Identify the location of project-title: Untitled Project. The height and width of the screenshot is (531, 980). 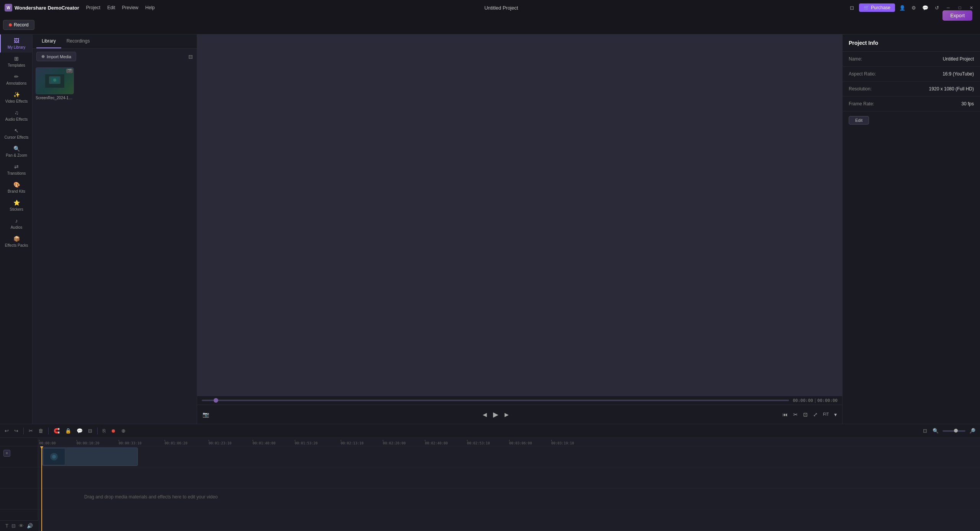
(501, 8).